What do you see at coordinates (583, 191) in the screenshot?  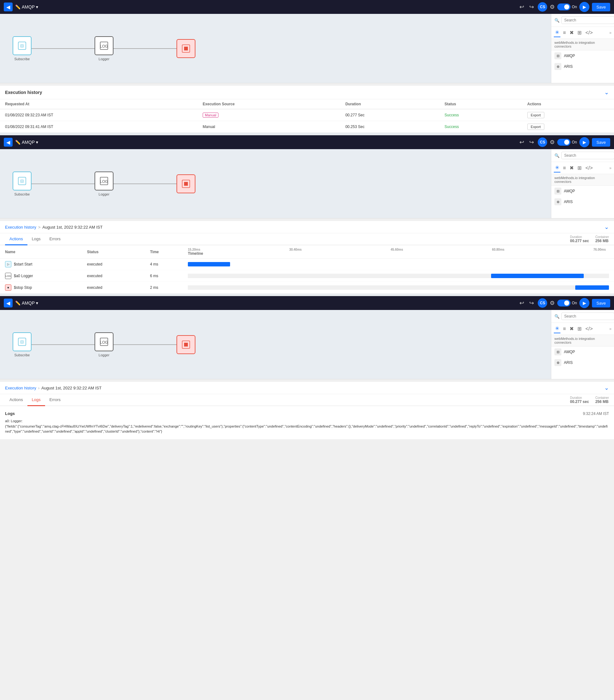 I see `rp-item-amqp-2: ⊟ AMQP` at bounding box center [583, 191].